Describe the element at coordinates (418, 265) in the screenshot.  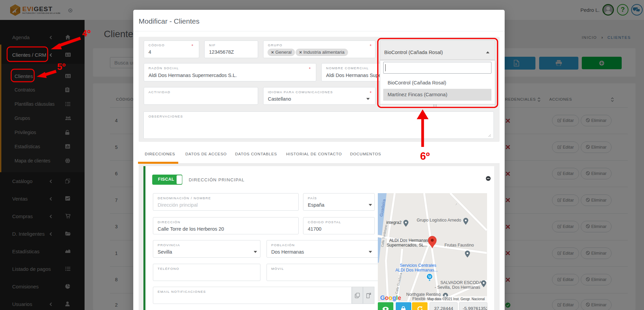
I see `svg-text: Servicios Centrales` at that location.